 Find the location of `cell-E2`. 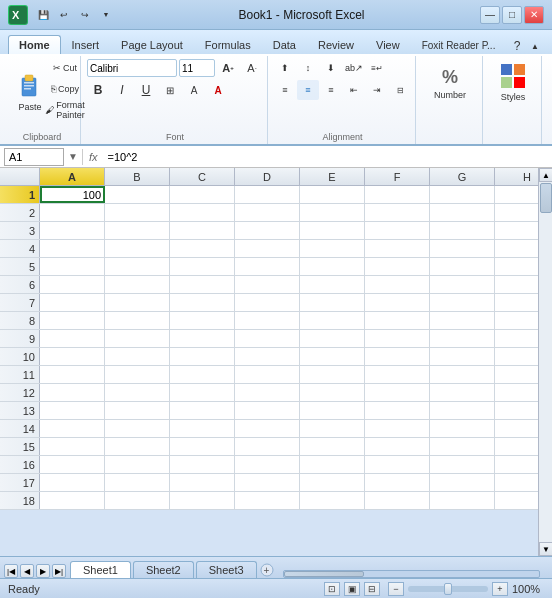

cell-E2 is located at coordinates (332, 212).